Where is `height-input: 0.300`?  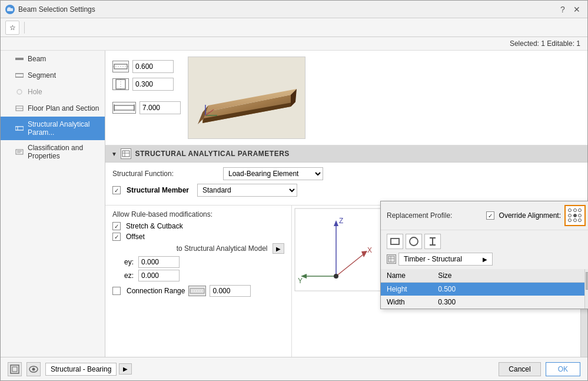
height-input: 0.300 is located at coordinates (153, 84).